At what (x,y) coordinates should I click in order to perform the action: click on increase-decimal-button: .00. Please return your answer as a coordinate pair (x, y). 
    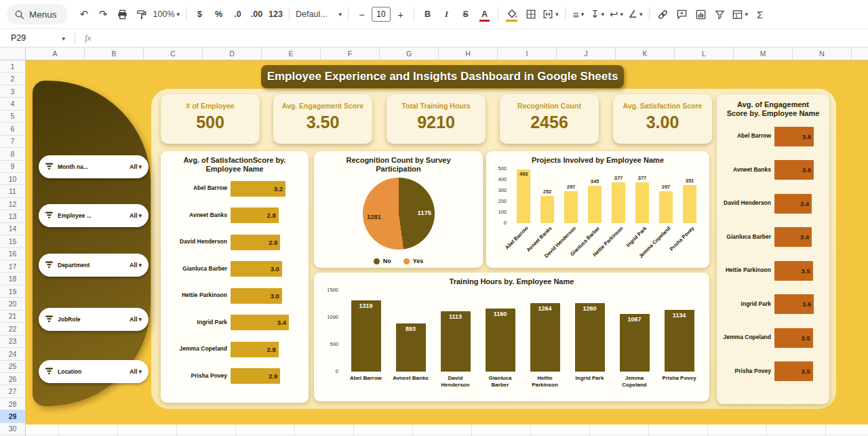
    Looking at the image, I should click on (256, 15).